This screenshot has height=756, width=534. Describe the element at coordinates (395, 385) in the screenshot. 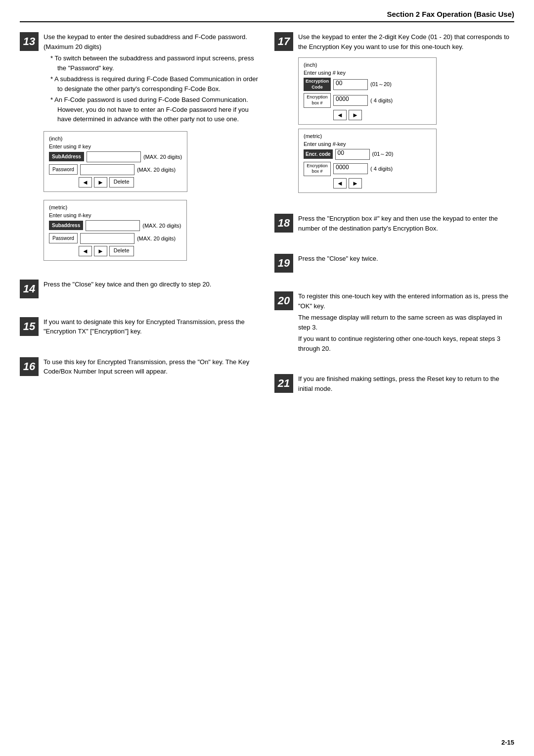

I see `step-21: 21 If you are finished making settings, …` at that location.